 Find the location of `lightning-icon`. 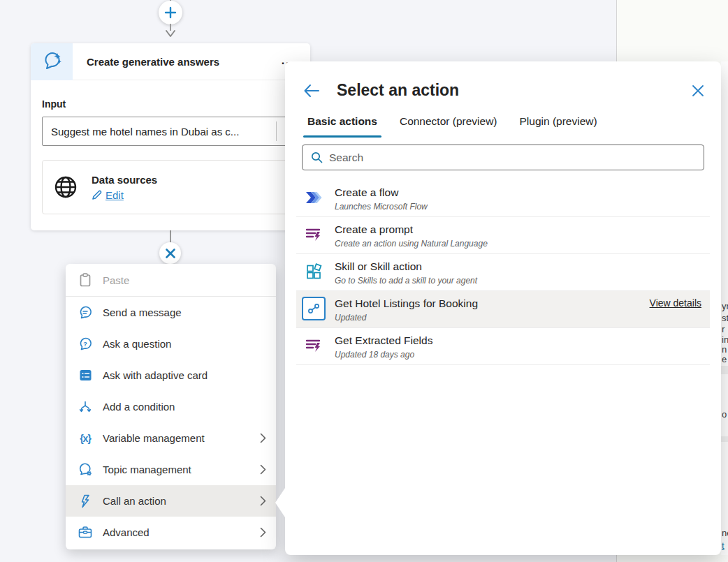

lightning-icon is located at coordinates (85, 501).